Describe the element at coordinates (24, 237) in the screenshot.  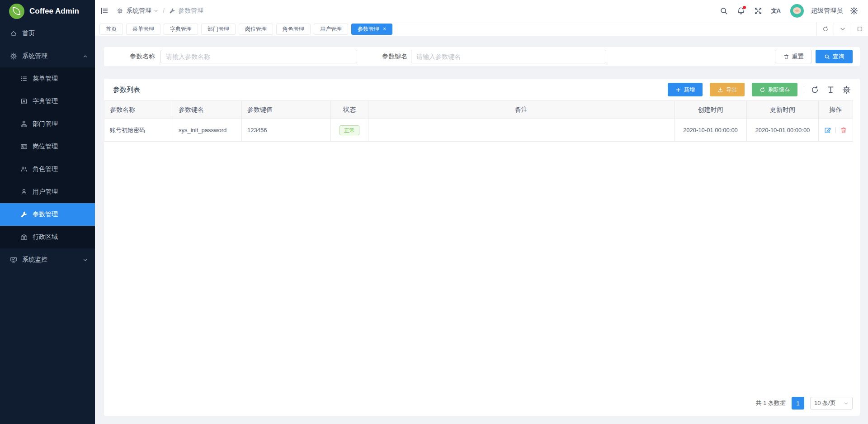
I see `bank-icon` at that location.